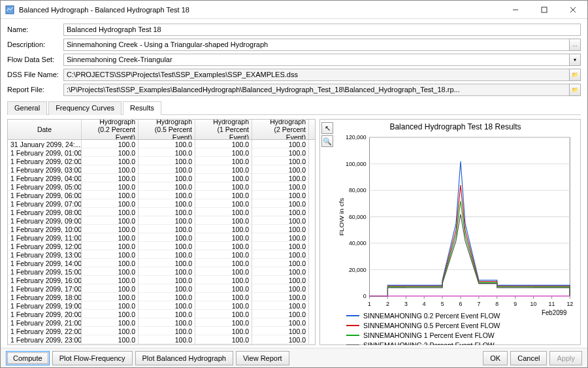  Describe the element at coordinates (161, 246) in the screenshot. I see `table-row: 1 February 2099, 12:00100.0100.0100.0100…` at that location.